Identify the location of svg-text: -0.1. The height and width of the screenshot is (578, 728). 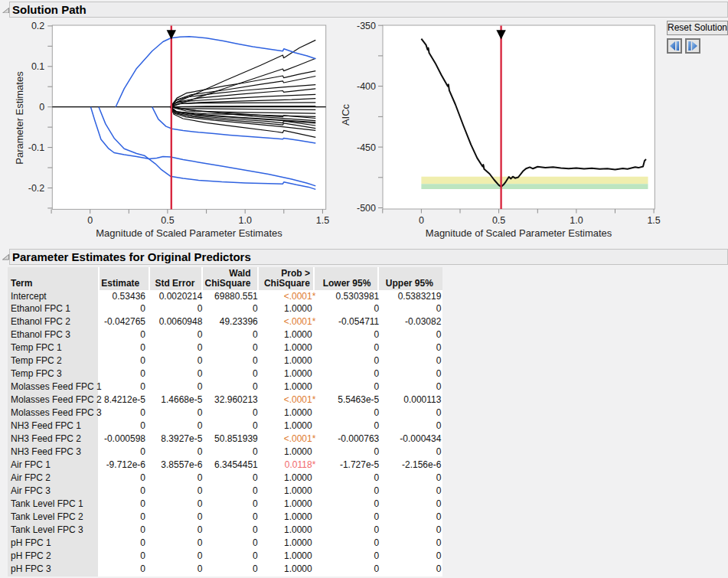
(37, 148).